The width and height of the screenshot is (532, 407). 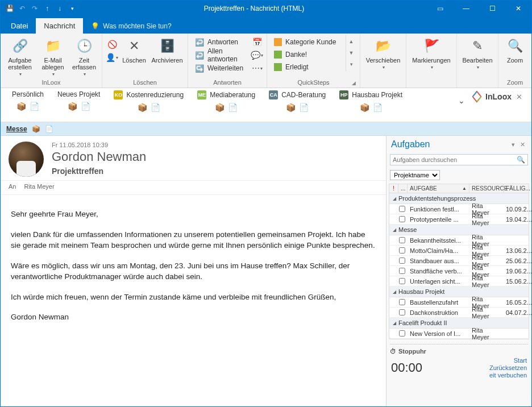 What do you see at coordinates (515, 60) in the screenshot?
I see `label: Zoom` at bounding box center [515, 60].